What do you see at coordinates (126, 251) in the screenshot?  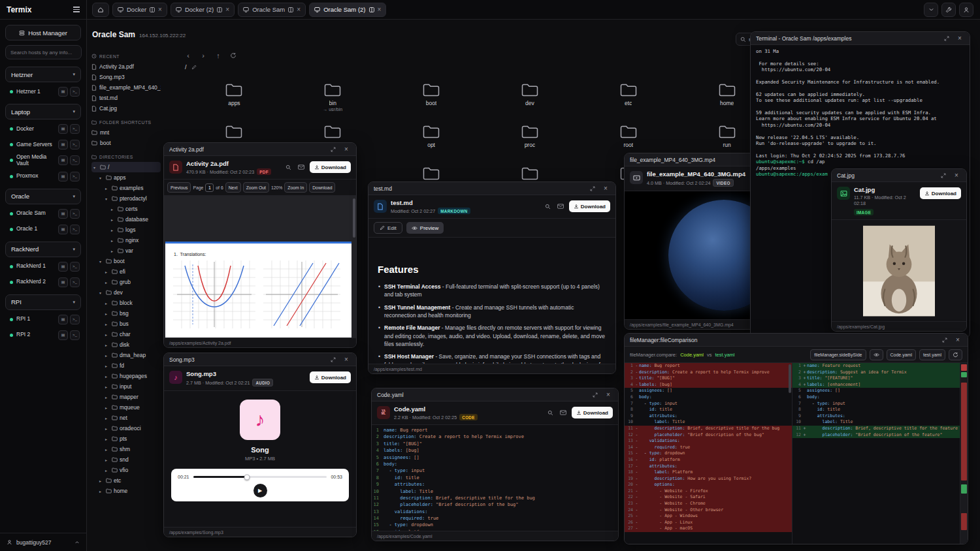 I see `directory-tree-item: var` at bounding box center [126, 251].